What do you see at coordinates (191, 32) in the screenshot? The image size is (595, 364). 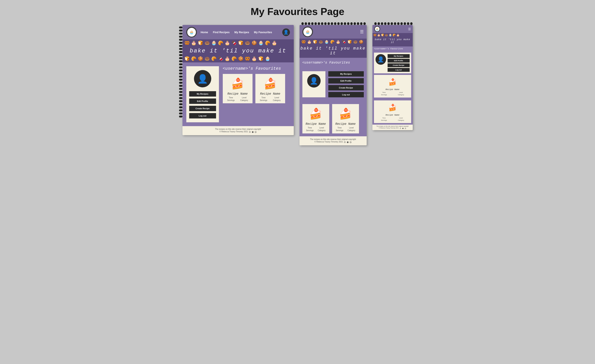 I see `cupcake-icon: 🧁` at bounding box center [191, 32].